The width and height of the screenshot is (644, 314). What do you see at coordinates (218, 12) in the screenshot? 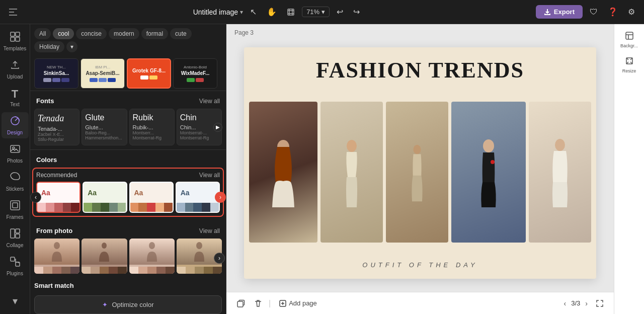
I see `doc-title-area: Untitled image ▾` at bounding box center [218, 12].